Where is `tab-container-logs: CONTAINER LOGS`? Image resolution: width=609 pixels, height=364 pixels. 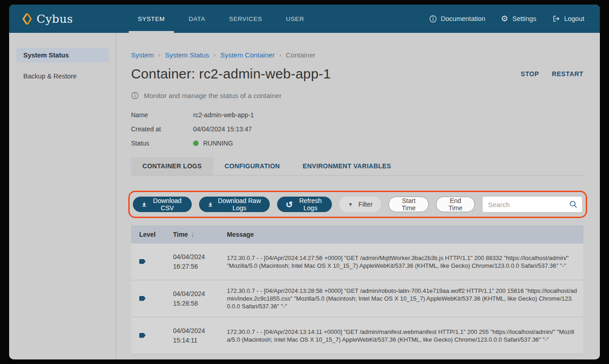
tab-container-logs: CONTAINER LOGS is located at coordinates (172, 166).